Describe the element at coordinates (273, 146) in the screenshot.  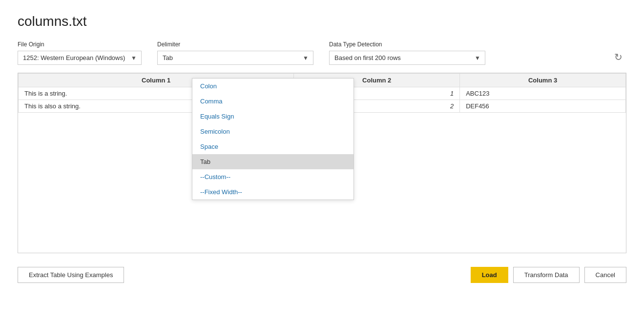
I see `delimiter-option-space: Space` at that location.